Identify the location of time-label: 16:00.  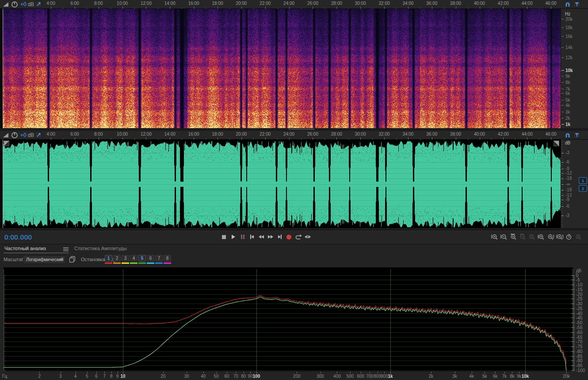
(194, 4).